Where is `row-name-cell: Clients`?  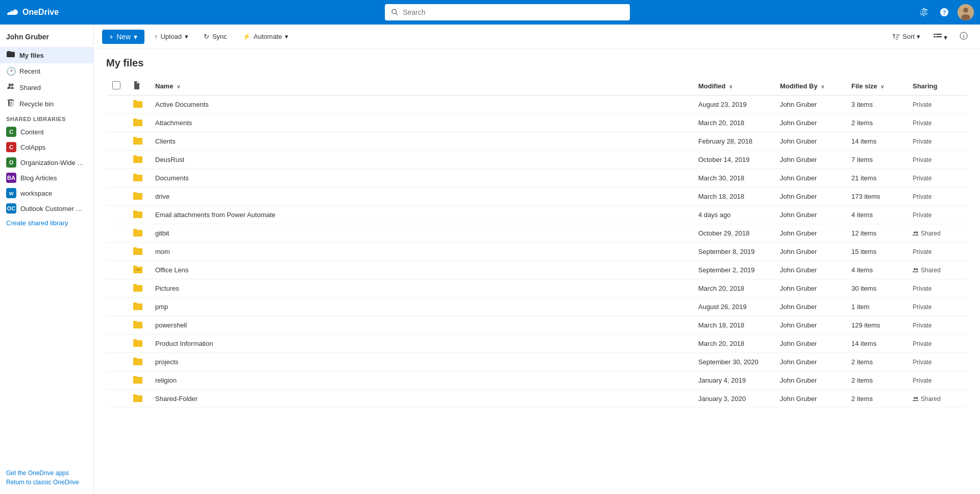 row-name-cell: Clients is located at coordinates (421, 142).